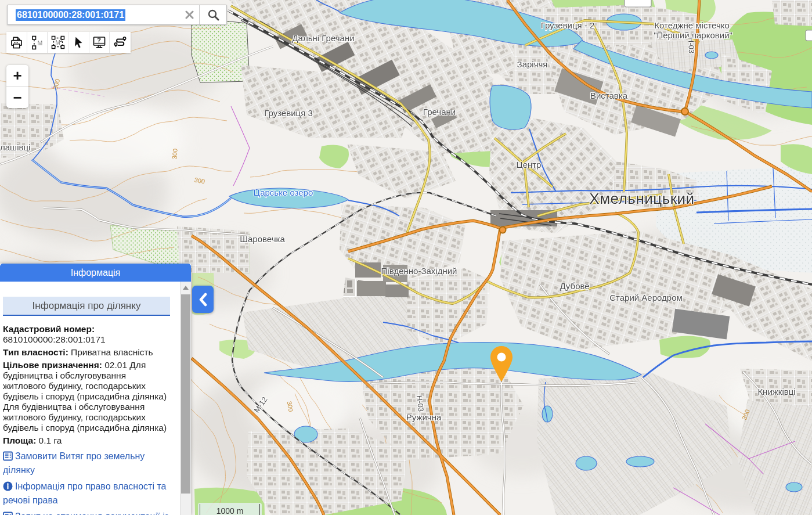 The width and height of the screenshot is (812, 515). Describe the element at coordinates (86, 385) in the screenshot. I see `parcel-fields: Кадастровий номер:6810100000:28:001:0171…` at that location.